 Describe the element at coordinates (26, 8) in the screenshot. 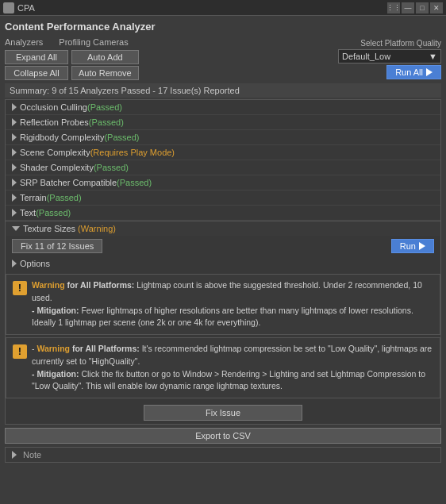

I see `title-bar-title: CPA` at that location.